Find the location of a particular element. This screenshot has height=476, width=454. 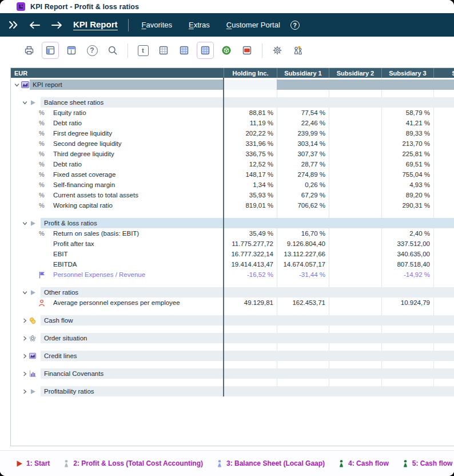

row-label-cell: %Third degree liquidity is located at coordinates (117, 154).